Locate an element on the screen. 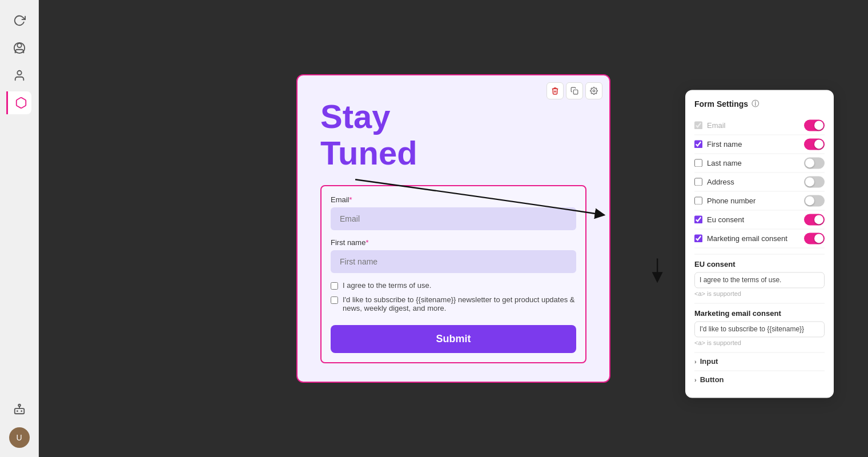 Image resolution: width=868 pixels, height=457 pixels. eu-consent-section-title: EU consent is located at coordinates (760, 264).